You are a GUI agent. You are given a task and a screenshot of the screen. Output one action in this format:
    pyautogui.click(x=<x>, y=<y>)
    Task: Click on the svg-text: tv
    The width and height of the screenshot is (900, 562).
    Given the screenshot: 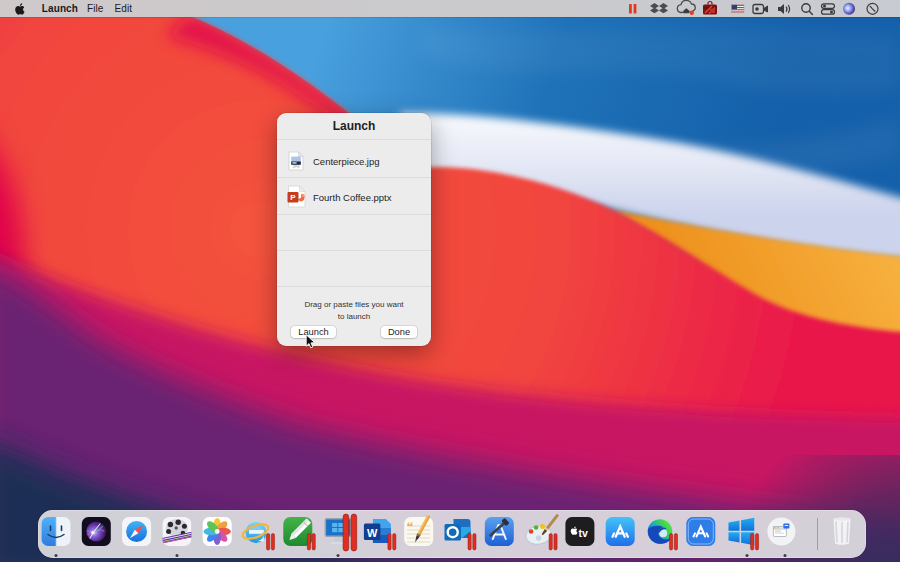 What is the action you would take?
    pyautogui.click(x=582, y=533)
    